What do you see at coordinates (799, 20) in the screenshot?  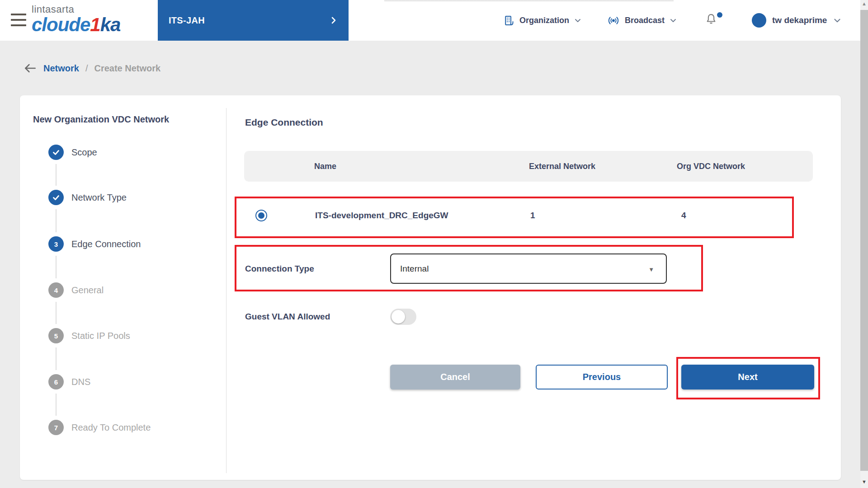 I see `user-name: tw dekaprime` at bounding box center [799, 20].